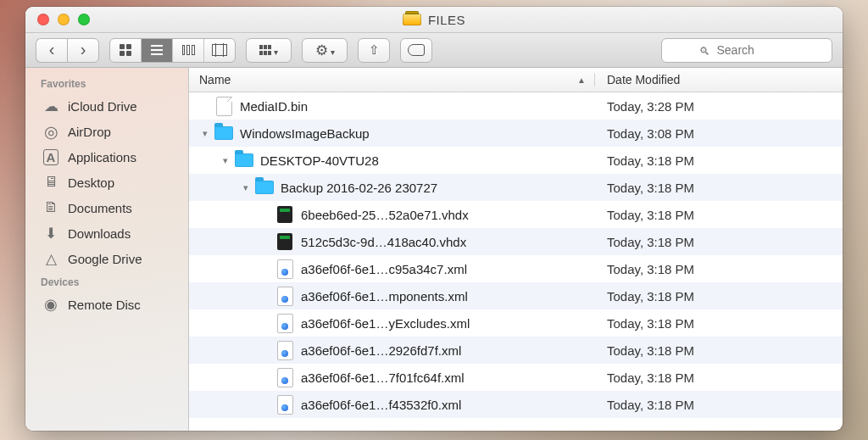 This screenshot has width=868, height=440. I want to click on sidebar-header-devices: Devices, so click(107, 281).